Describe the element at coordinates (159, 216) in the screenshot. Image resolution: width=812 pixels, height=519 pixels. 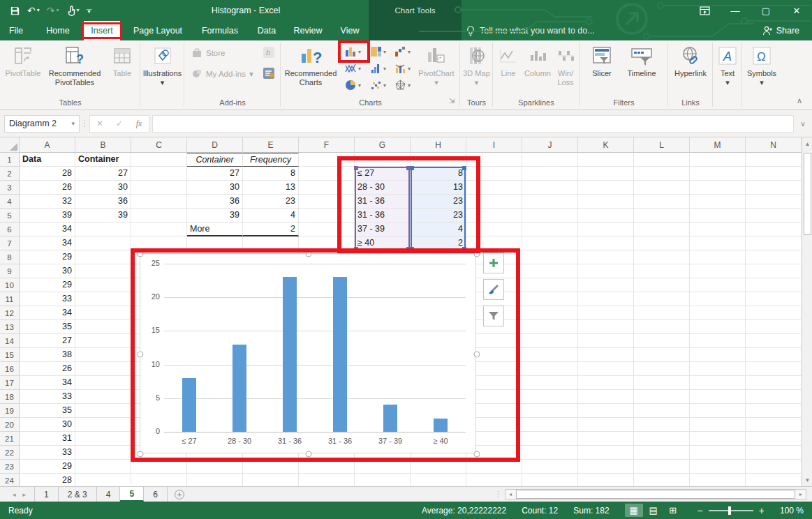
I see `cell-C5` at that location.